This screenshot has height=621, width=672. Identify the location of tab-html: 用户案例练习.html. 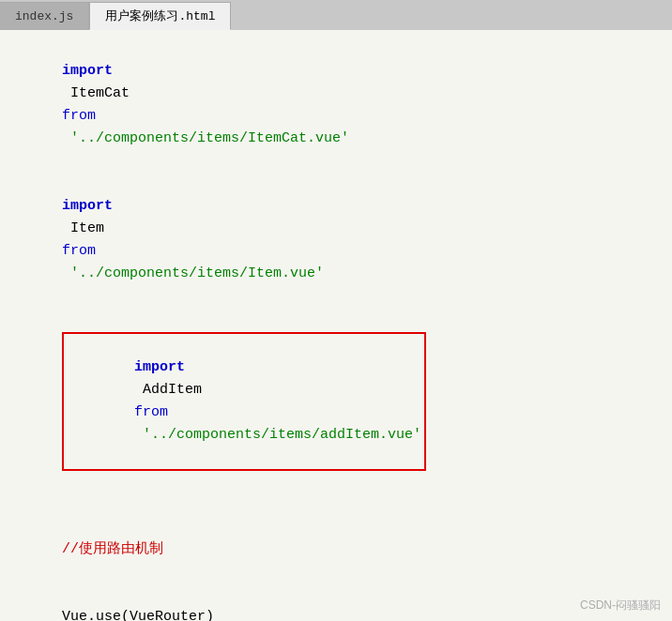
(160, 16).